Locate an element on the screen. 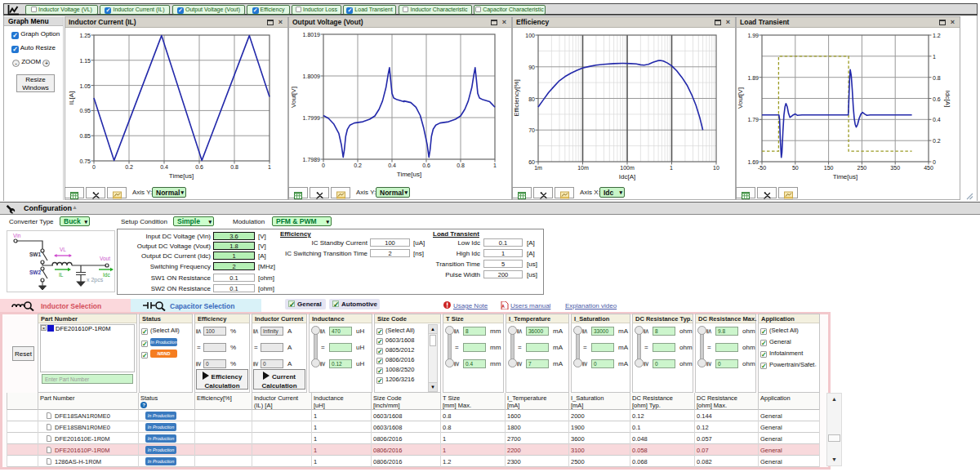 The image size is (980, 472). svg-text: VL is located at coordinates (63, 250).